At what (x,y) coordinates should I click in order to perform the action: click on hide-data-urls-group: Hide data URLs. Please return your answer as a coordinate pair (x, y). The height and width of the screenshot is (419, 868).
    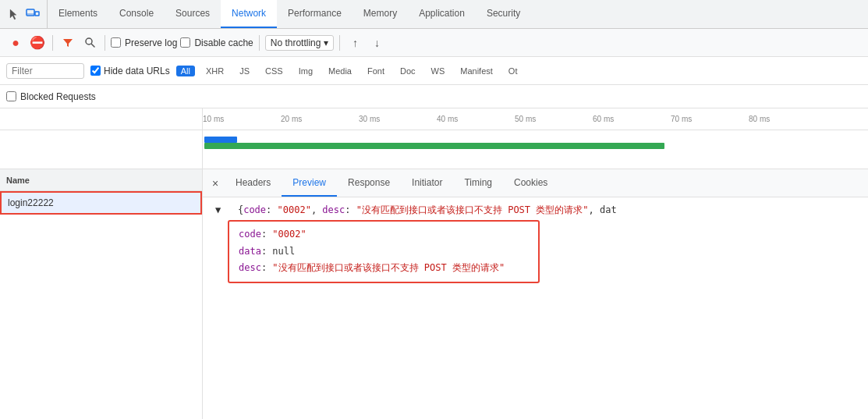
    Looking at the image, I should click on (130, 71).